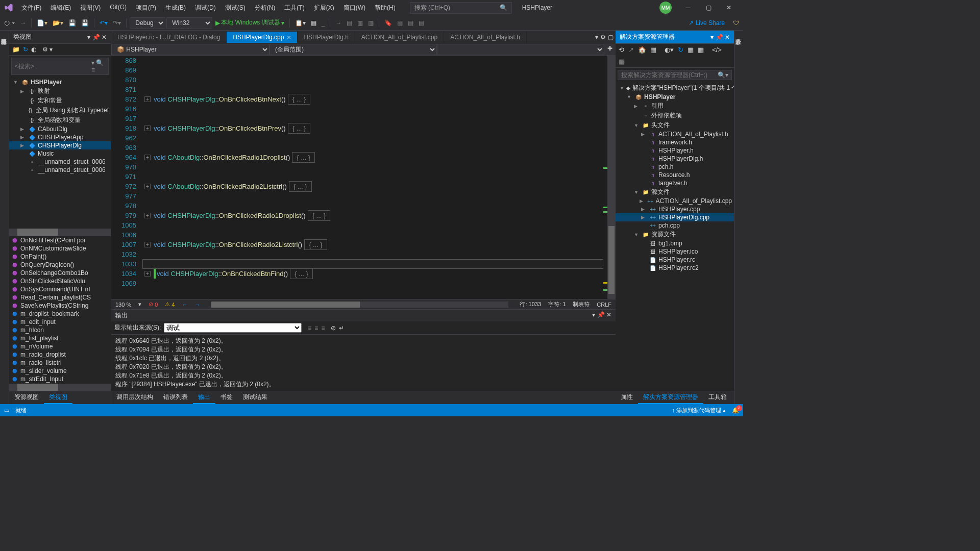 The width and height of the screenshot is (980, 551). Describe the element at coordinates (60, 379) in the screenshot. I see `member-item: 🔵m_strEdit_Input` at that location.